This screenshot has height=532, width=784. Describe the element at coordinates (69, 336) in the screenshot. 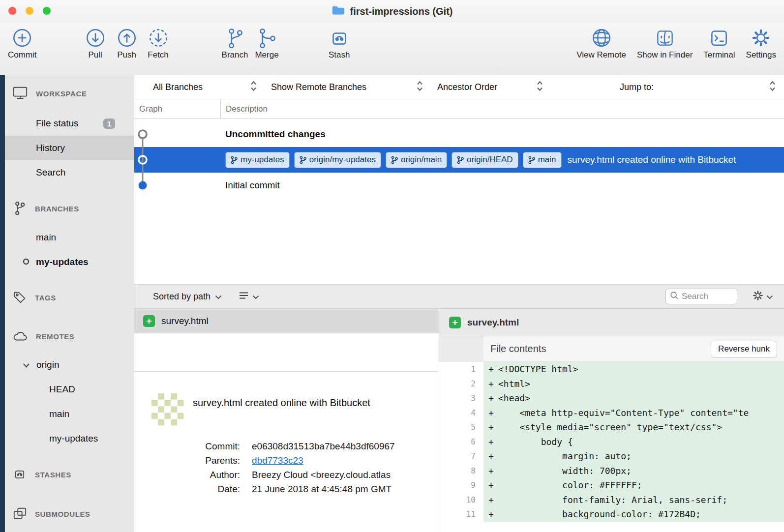

I see `sidebar-section-remotes: REMOTES` at that location.